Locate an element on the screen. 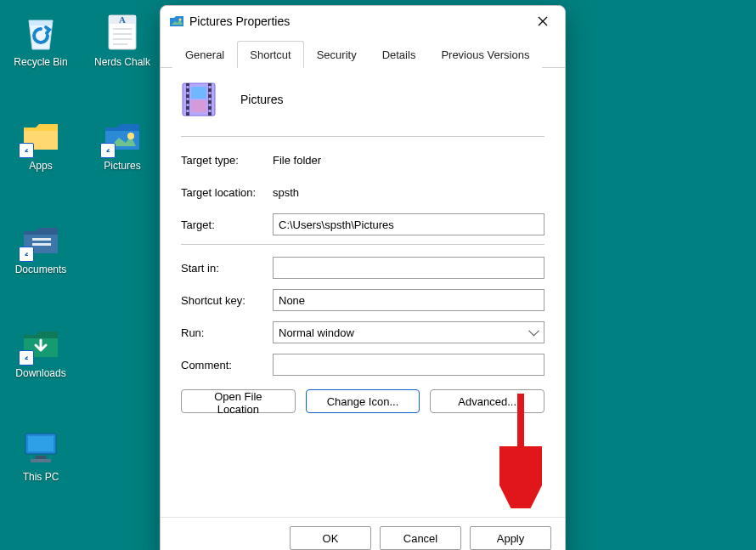  downloads-folder-icon is located at coordinates (41, 343).